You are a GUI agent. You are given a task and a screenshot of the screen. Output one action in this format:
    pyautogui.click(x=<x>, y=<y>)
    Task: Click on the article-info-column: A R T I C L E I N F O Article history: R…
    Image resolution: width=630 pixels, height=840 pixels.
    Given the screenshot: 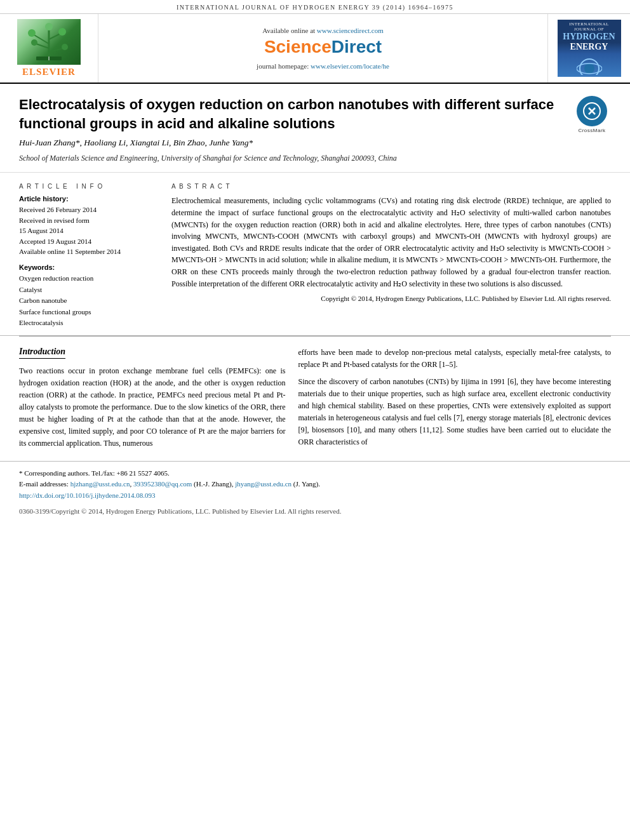 What is the action you would take?
    pyautogui.click(x=89, y=254)
    